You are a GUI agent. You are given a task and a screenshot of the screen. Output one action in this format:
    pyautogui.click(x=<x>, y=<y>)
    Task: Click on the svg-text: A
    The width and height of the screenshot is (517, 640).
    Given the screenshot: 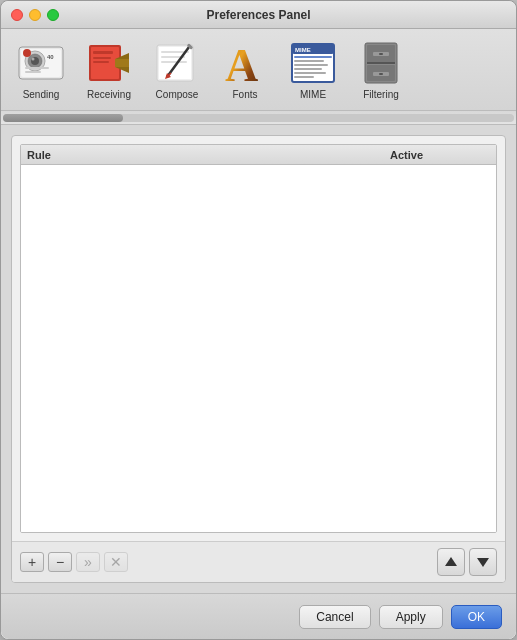 What is the action you would take?
    pyautogui.click(x=242, y=64)
    